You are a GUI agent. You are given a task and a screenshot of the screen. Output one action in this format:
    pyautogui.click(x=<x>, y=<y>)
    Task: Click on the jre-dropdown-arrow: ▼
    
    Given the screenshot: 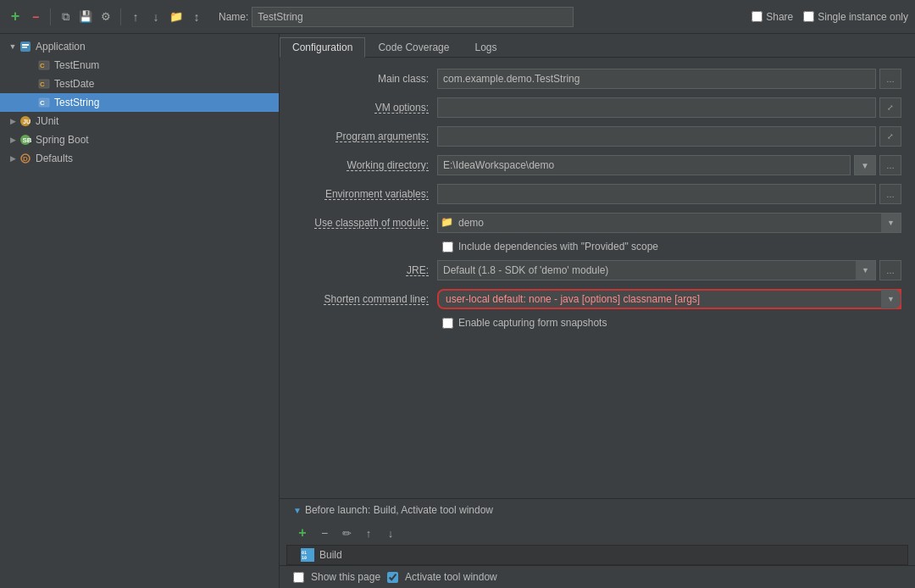 What is the action you would take?
    pyautogui.click(x=866, y=270)
    